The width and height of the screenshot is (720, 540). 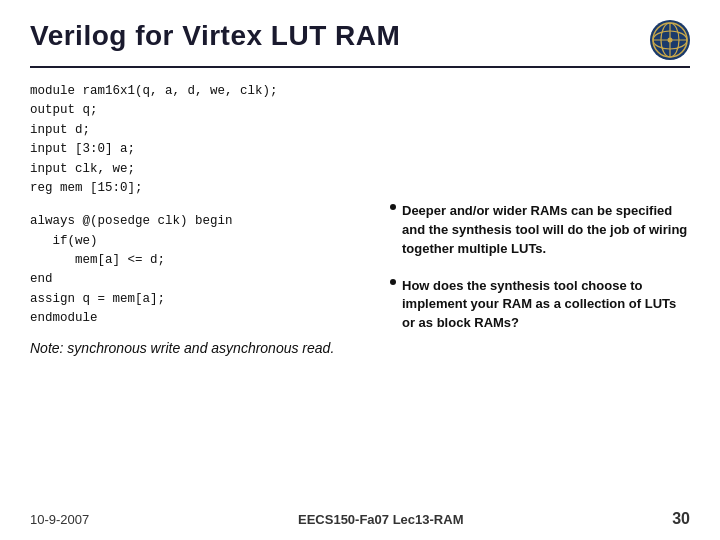 I want to click on title-underline, so click(x=360, y=67).